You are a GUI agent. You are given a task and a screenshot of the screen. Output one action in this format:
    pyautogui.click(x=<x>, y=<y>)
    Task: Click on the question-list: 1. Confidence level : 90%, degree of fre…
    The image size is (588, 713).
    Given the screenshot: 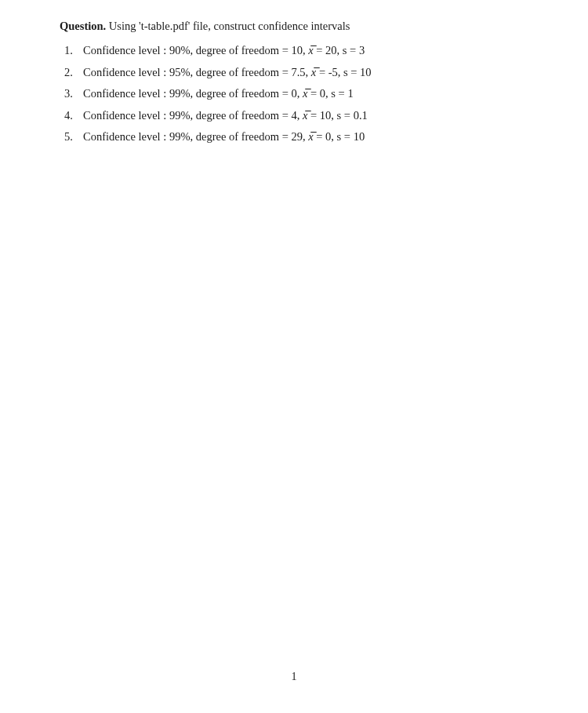 What is the action you would take?
    pyautogui.click(x=300, y=94)
    